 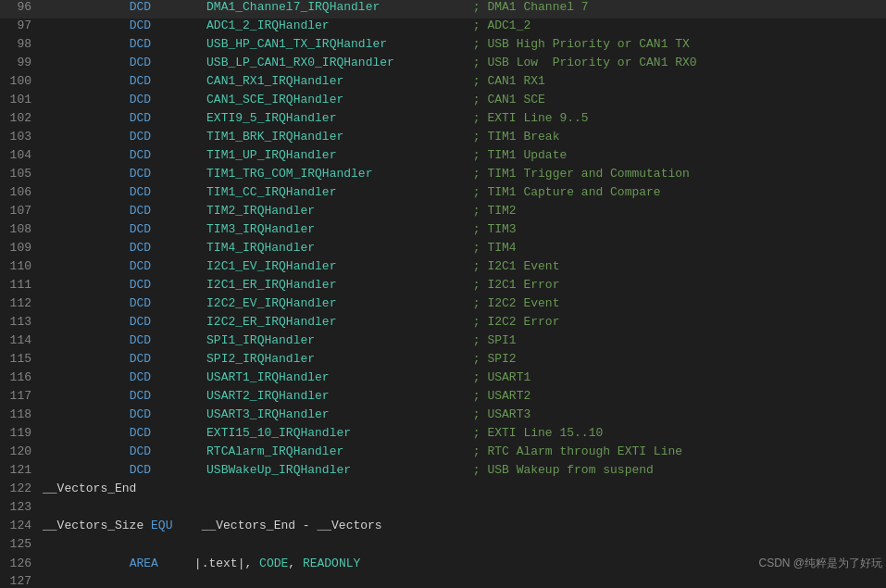 What do you see at coordinates (23, 248) in the screenshot?
I see `line-number: 109` at bounding box center [23, 248].